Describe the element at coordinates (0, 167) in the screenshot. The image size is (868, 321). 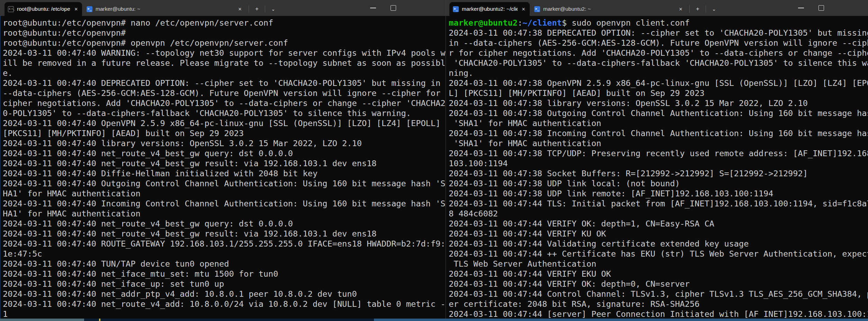
I see `window-edge-accent` at that location.